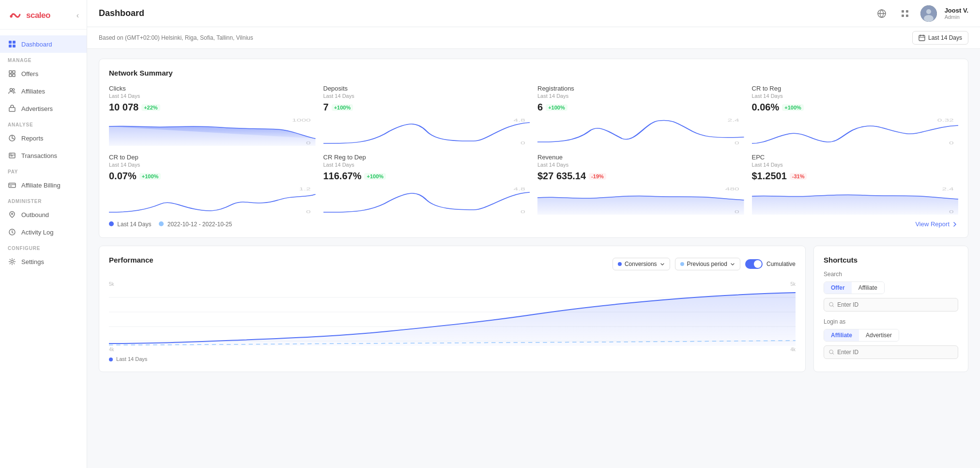 This screenshot has width=980, height=468. I want to click on perf-y-labels: 5k 5k, so click(452, 284).